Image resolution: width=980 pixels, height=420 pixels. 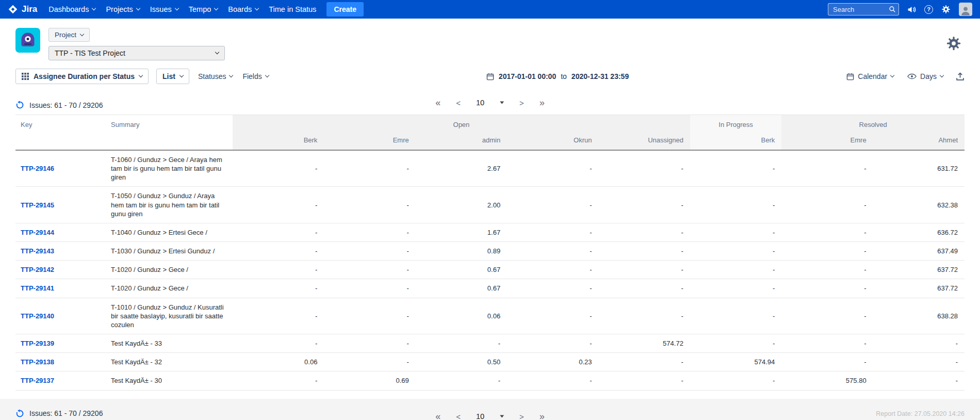 I want to click on status-group-open: Open, so click(x=461, y=124).